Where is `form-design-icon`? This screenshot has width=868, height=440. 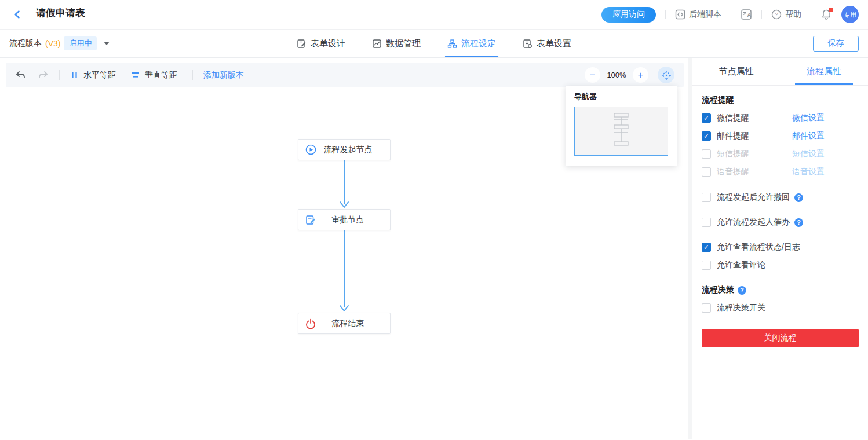
form-design-icon is located at coordinates (301, 44).